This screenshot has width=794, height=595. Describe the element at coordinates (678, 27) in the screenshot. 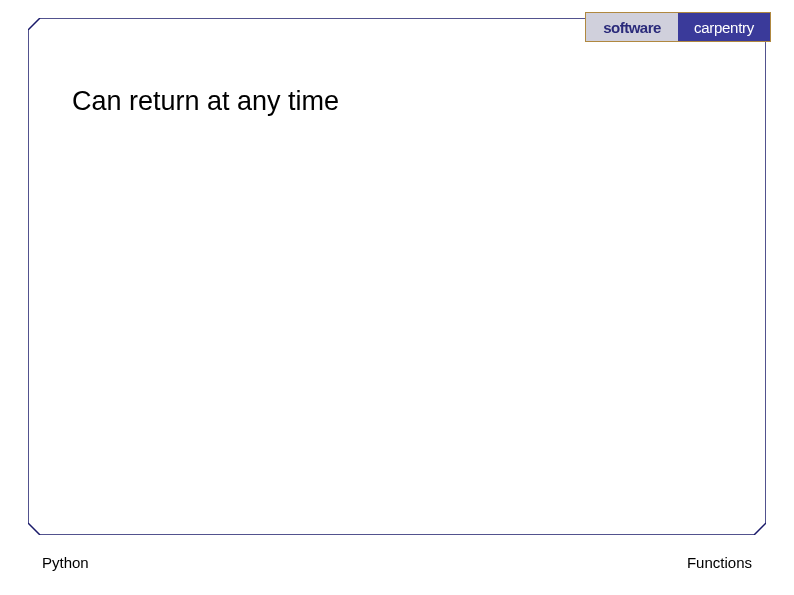

I see `software-carpentry-logo: software carpentry` at that location.